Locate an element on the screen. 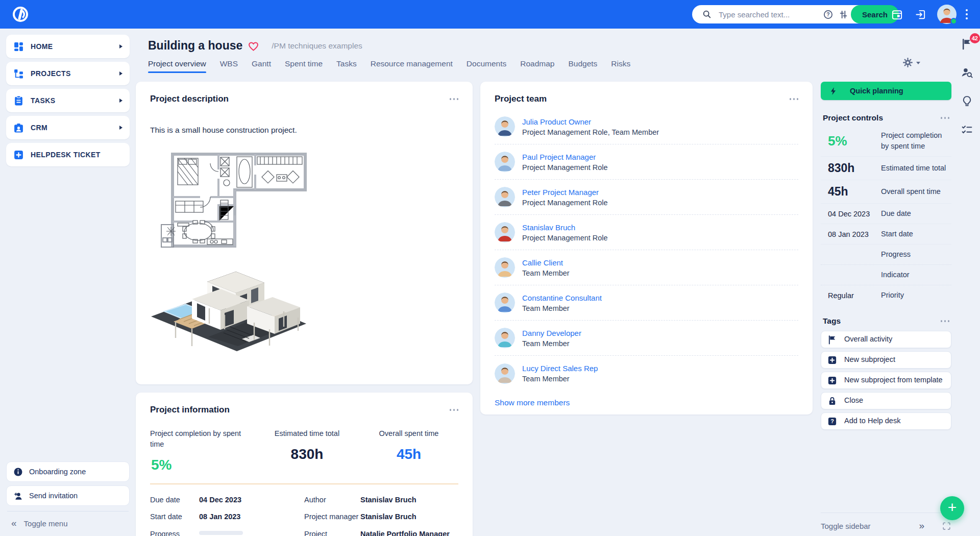 The image size is (980, 536). quick-planning-button: Quick planning is located at coordinates (886, 91).